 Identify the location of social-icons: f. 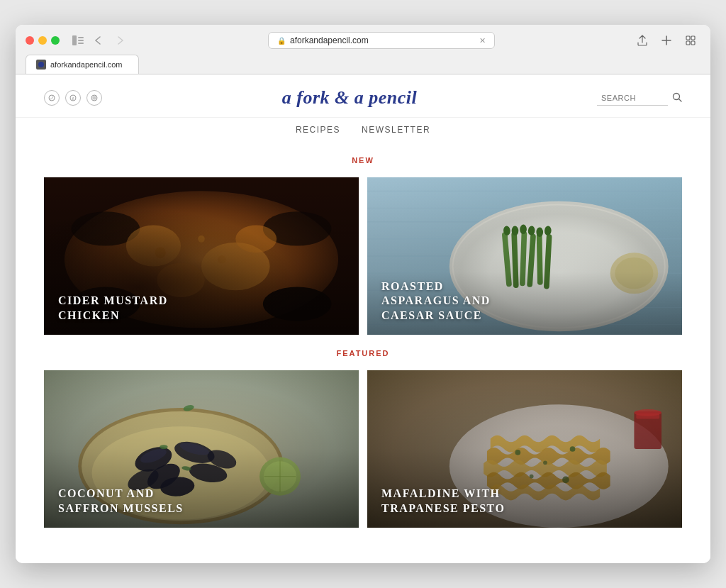
(73, 98).